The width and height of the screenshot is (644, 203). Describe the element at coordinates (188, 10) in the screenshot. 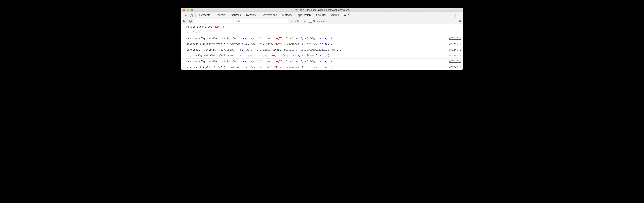

I see `window-controls` at that location.